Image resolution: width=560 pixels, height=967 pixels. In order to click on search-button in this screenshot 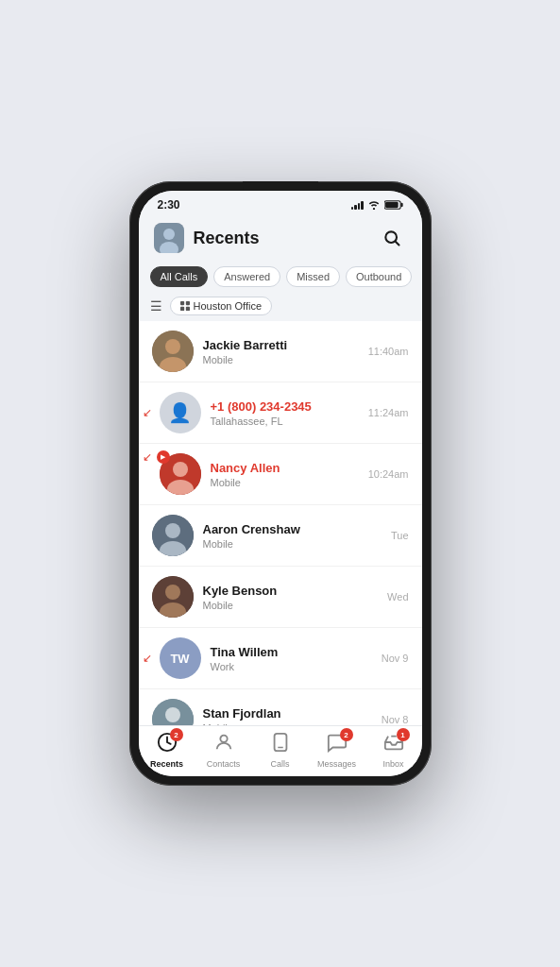, I will do `click(392, 238)`.